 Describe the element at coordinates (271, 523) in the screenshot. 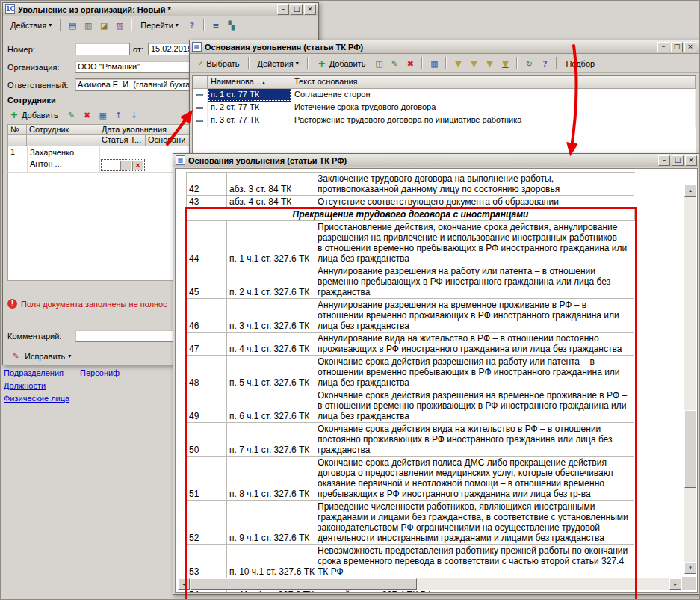

I see `cell-article: п. 9 ч.1 ст. 327.6 ТК` at that location.